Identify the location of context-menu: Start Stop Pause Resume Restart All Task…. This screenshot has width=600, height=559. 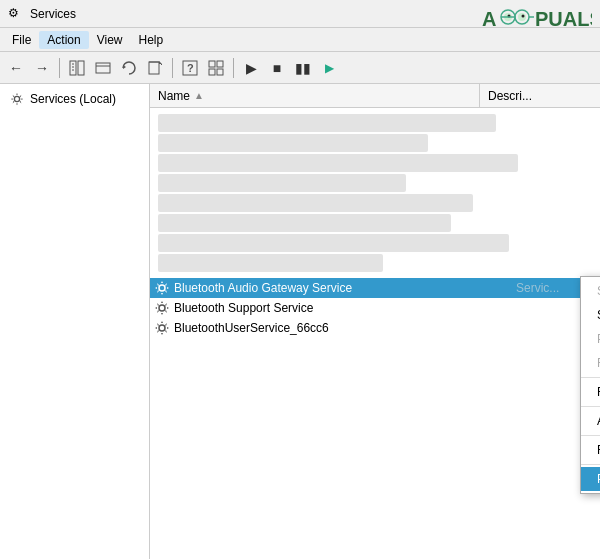
(590, 385).